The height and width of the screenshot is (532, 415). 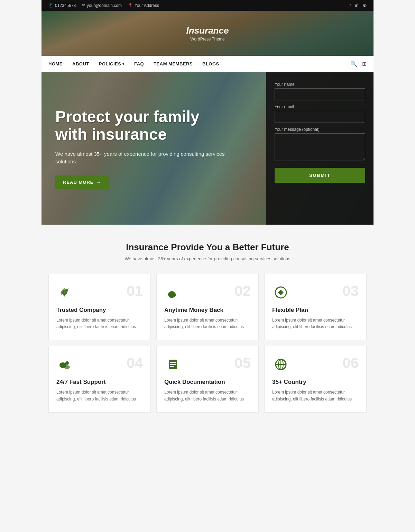 What do you see at coordinates (127, 117) in the screenshot?
I see `hero-headline-line1: Protect your family` at bounding box center [127, 117].